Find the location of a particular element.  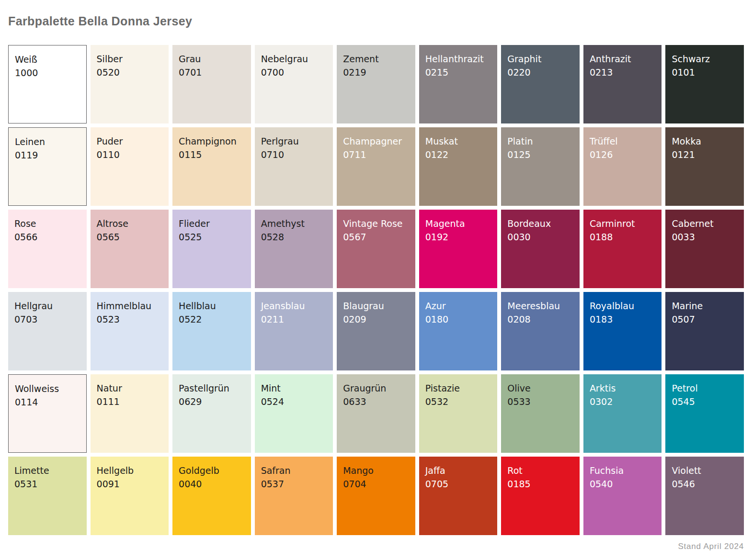

swatch-name: Mango is located at coordinates (376, 470).